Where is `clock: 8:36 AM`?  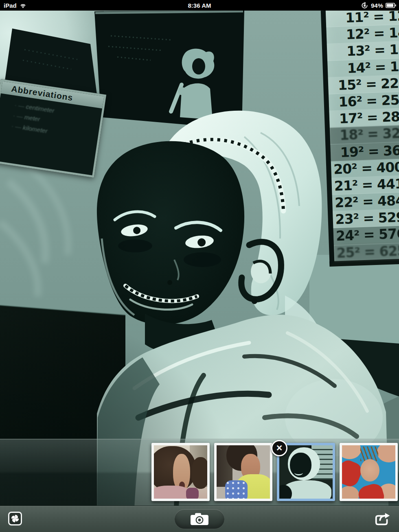 clock: 8:36 AM is located at coordinates (200, 5).